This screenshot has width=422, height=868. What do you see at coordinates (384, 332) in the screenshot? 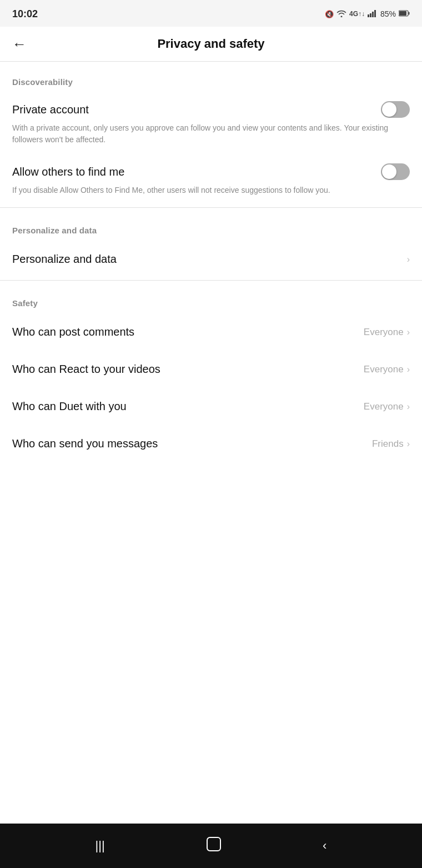
I see `safety-item-0-text: Everyone` at bounding box center [384, 332].